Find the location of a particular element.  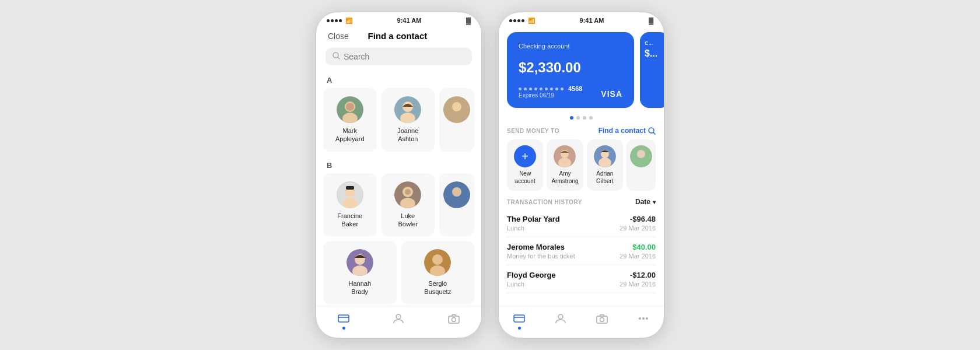

send-money-section: SEND MONEY TO Find a contact + Newaccoun… is located at coordinates (581, 158).